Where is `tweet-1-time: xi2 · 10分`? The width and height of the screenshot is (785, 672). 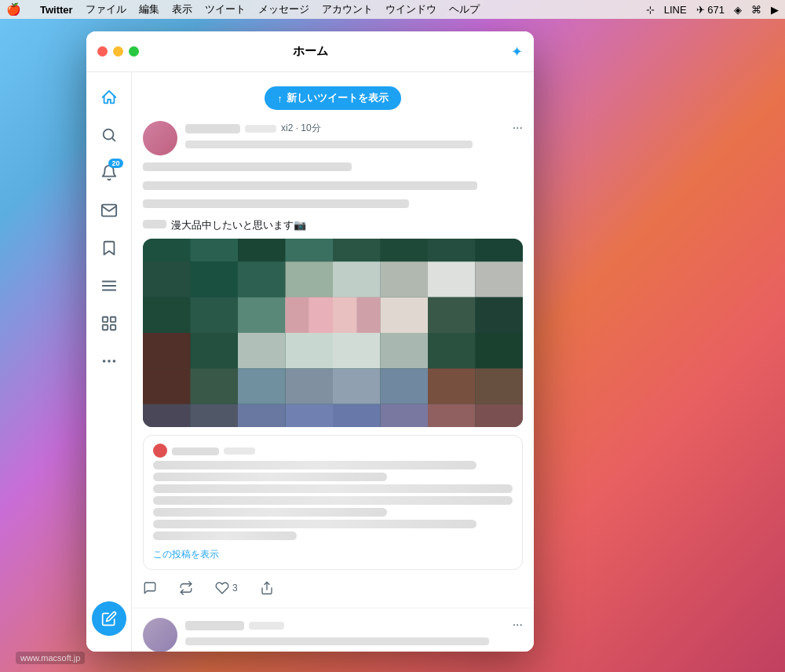
tweet-1-time: xi2 · 10分 is located at coordinates (301, 129).